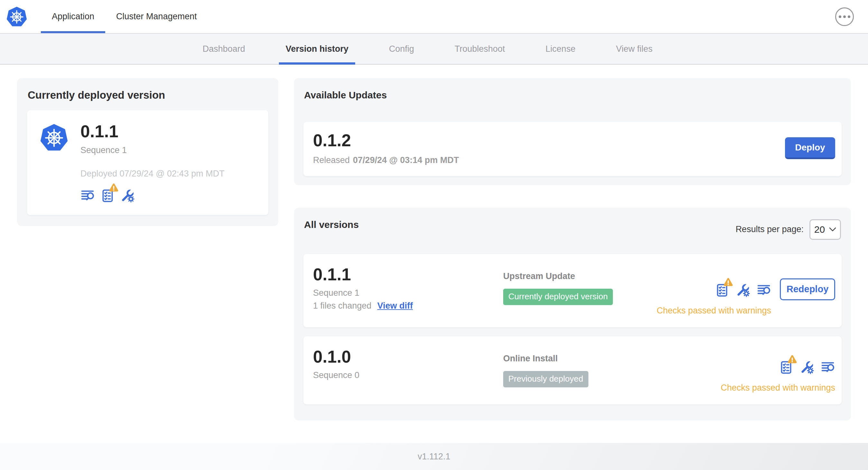 The height and width of the screenshot is (470, 868). I want to click on released-date: 07/29/24 @ 03:14 pm MDT, so click(406, 160).